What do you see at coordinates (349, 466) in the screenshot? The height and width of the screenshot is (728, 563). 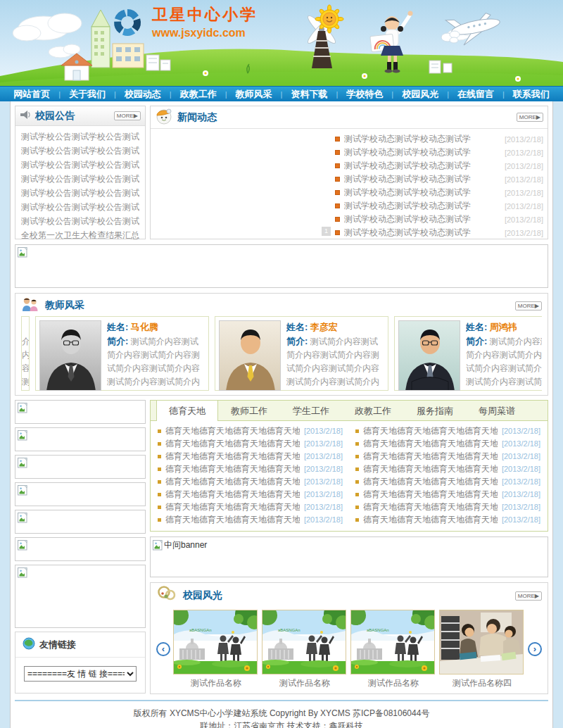 I see `tabbed-panel: 德育天地教师工作学生工作政教工作服务指南每周菜谱 德育天地德育天地德育天地德育天…` at bounding box center [349, 466].